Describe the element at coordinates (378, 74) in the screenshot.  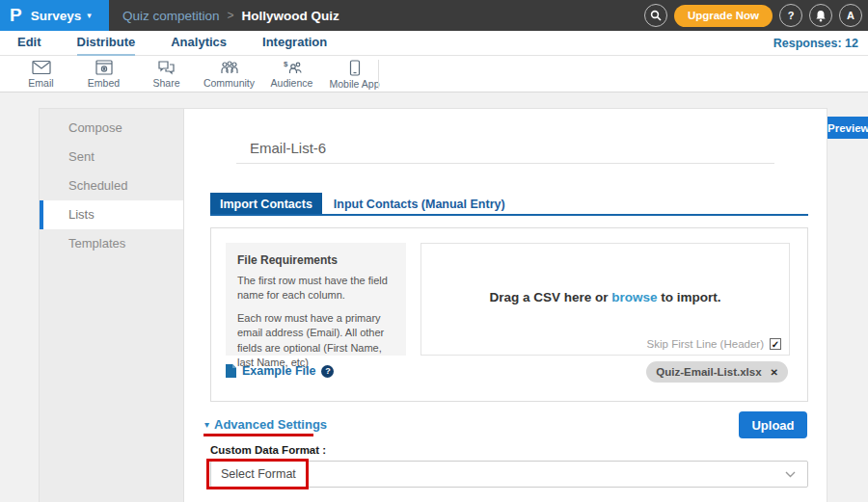
I see `toolbar-divider` at that location.